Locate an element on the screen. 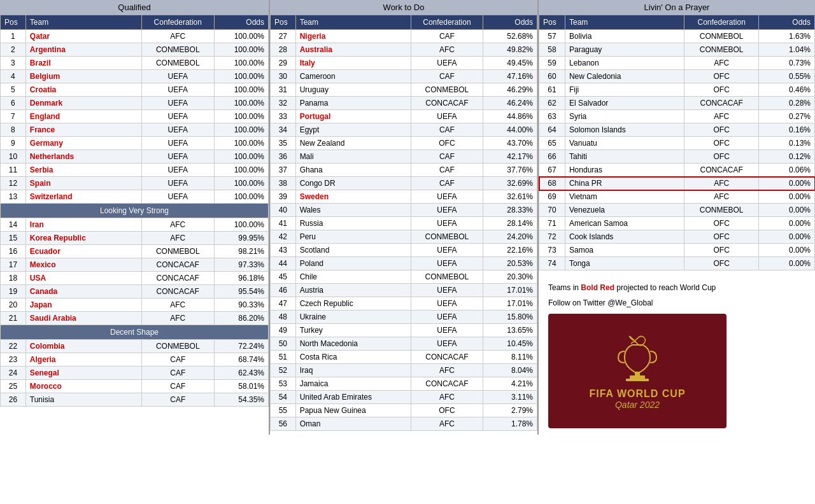  team-header2: Team is located at coordinates (353, 23).